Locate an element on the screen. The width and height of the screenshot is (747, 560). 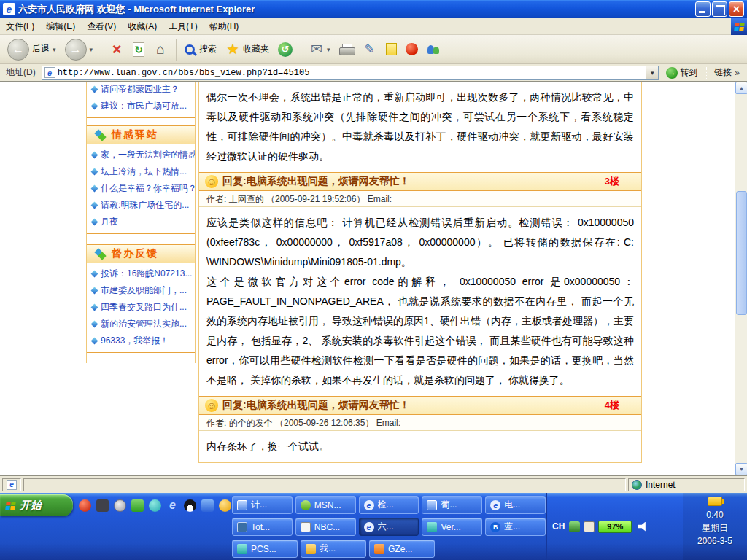
taskbar-button: 我... is located at coordinates (333, 548).